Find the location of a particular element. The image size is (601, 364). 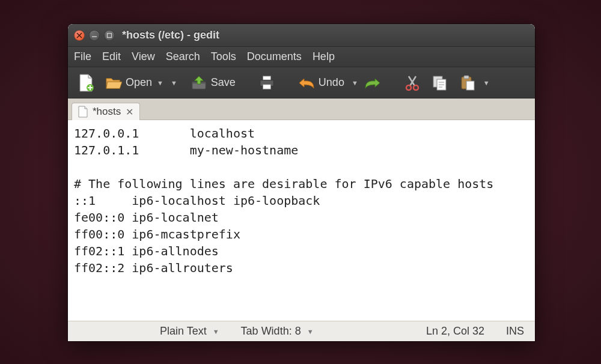

menu-view: View is located at coordinates (143, 56).